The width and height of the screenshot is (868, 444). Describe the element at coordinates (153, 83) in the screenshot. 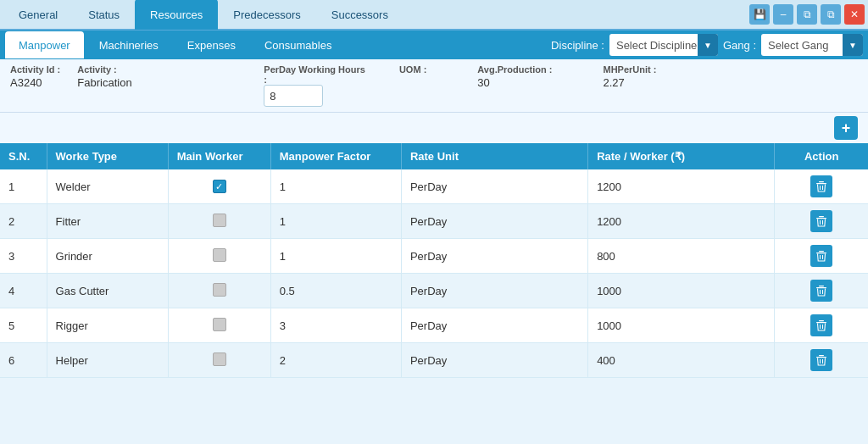

I see `activity-value: Fabrication` at that location.